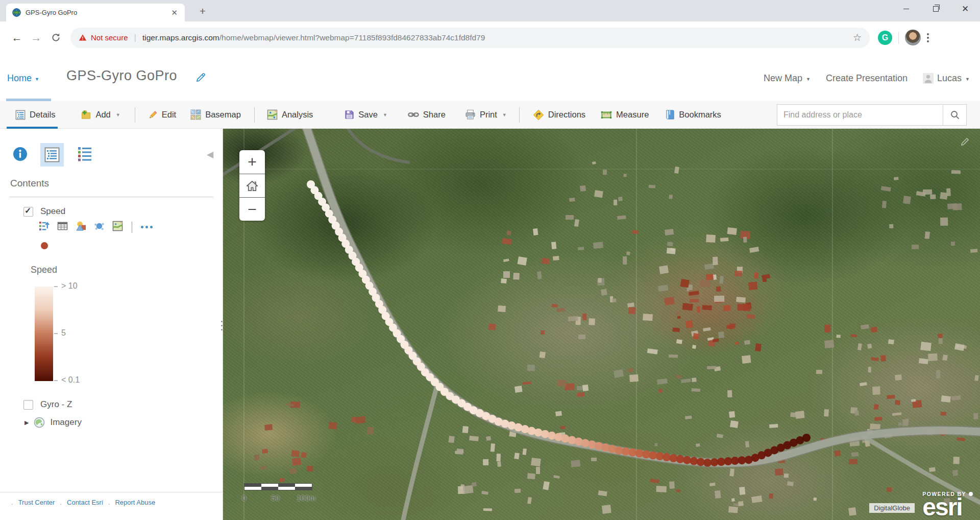 The width and height of the screenshot is (980, 520). What do you see at coordinates (62, 226) in the screenshot?
I see `table-icon` at bounding box center [62, 226].